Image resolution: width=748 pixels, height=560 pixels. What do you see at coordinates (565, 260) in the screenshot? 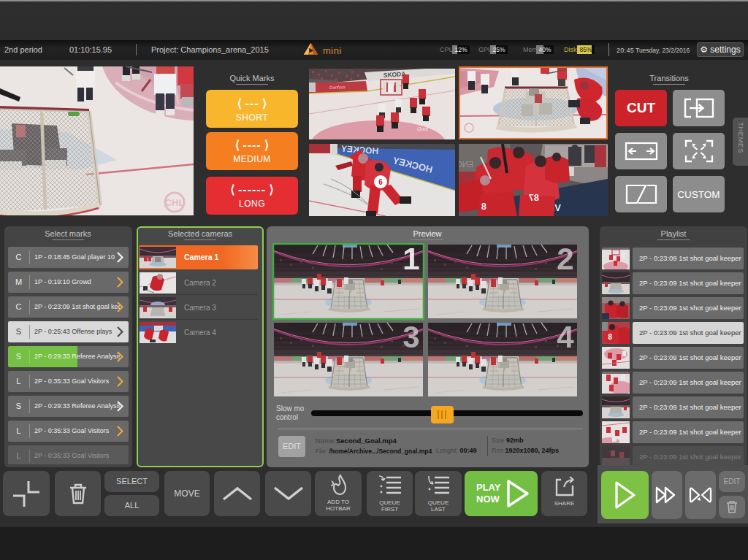
I see `svg-text: 2` at bounding box center [565, 260].